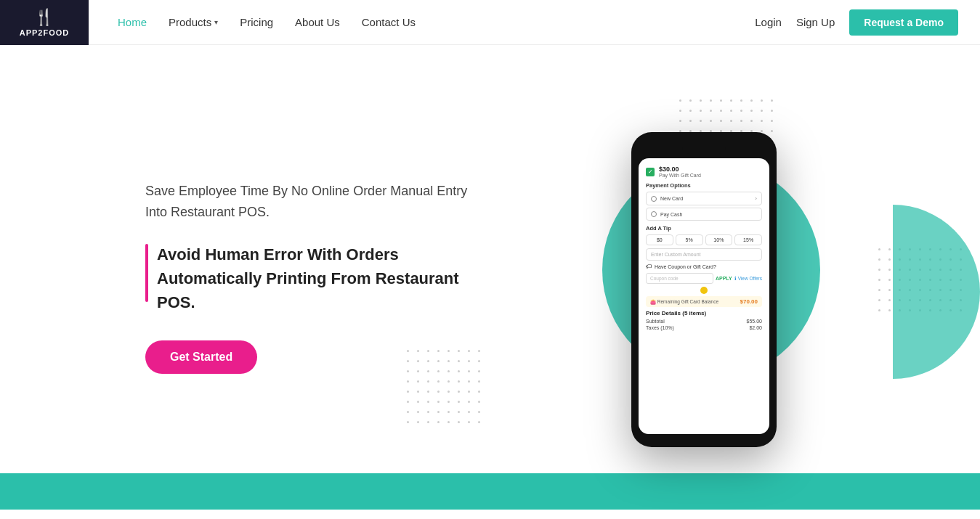 The image size is (980, 519). I want to click on request-demo-button: Request a Demo, so click(904, 23).